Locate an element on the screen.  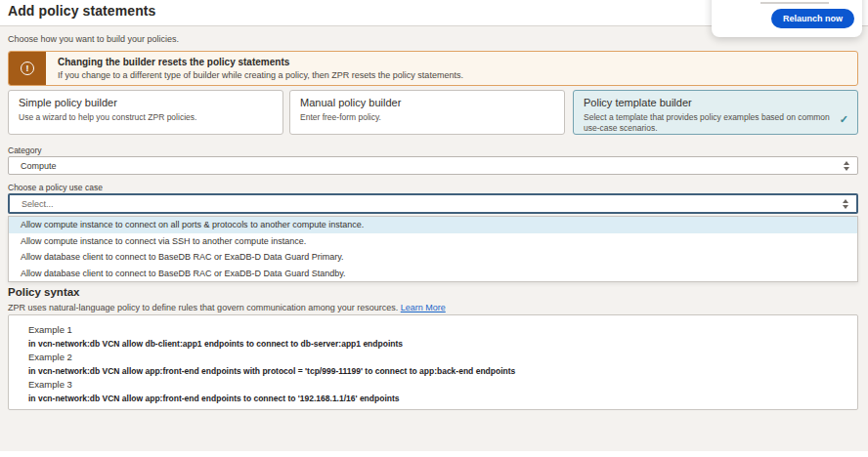
builder-card-template: Policy template builder Select a templat… is located at coordinates (716, 112).